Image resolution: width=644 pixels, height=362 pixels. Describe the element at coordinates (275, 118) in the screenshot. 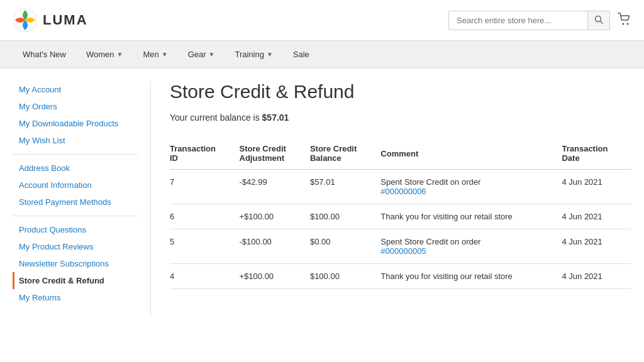

I see `balance-amount: $57.01` at that location.